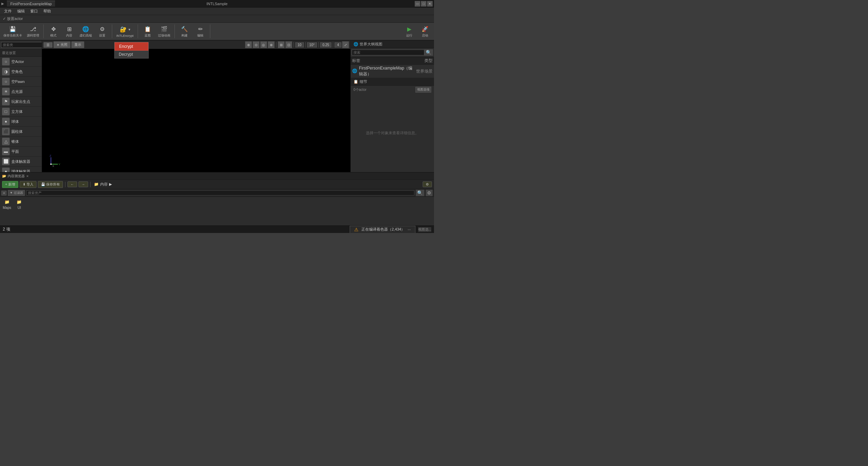 Image resolution: width=868 pixels, height=466 pixels. Describe the element at coordinates (96, 184) in the screenshot. I see `folder-nav-icon: 📁` at that location.